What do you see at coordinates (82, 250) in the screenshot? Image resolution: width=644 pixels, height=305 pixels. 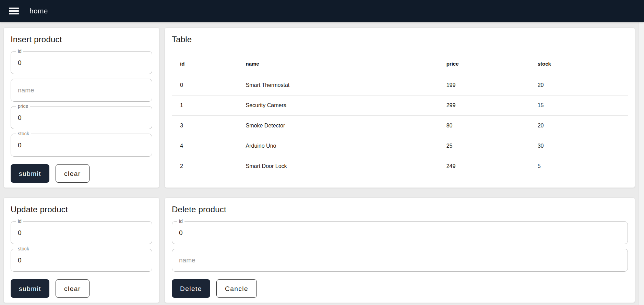 I see `update-product-card: Update product id stock submit clear` at bounding box center [82, 250].